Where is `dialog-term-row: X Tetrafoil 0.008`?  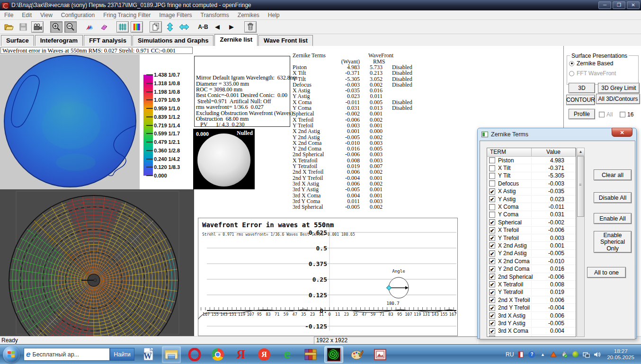 dialog-term-row: X Tetrafoil 0.008 is located at coordinates (531, 284).